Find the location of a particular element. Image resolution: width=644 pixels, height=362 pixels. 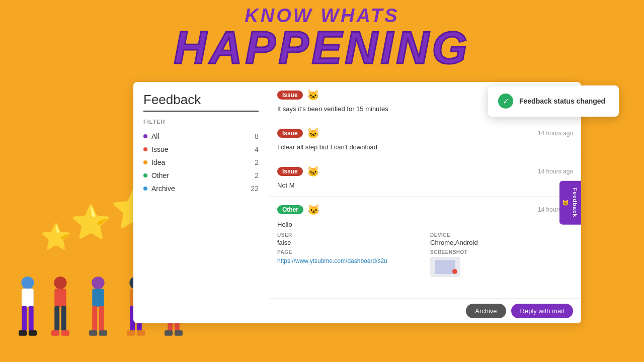

toast-check-icon: ✓ is located at coordinates (506, 101).